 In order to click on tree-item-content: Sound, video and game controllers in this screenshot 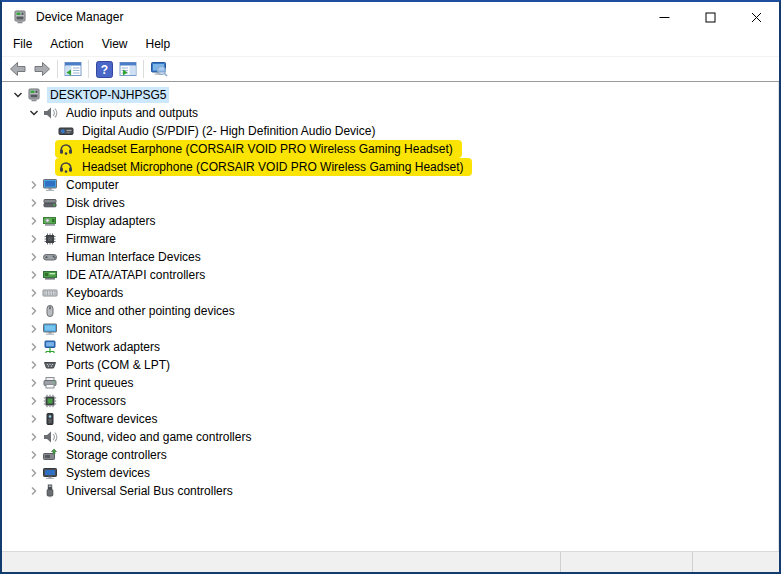, I will do `click(148, 437)`.